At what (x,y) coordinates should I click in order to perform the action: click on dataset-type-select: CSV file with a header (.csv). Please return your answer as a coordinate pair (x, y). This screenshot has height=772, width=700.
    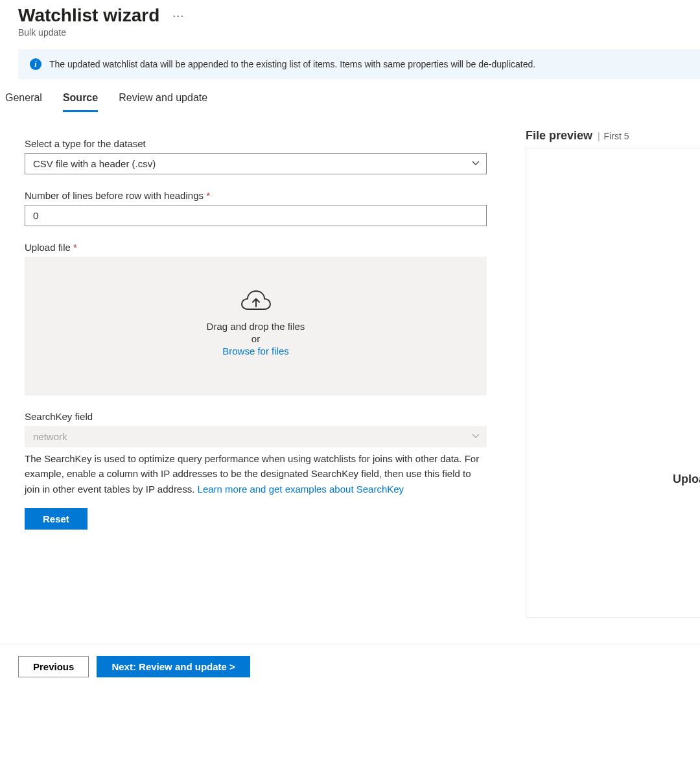
    Looking at the image, I should click on (255, 163).